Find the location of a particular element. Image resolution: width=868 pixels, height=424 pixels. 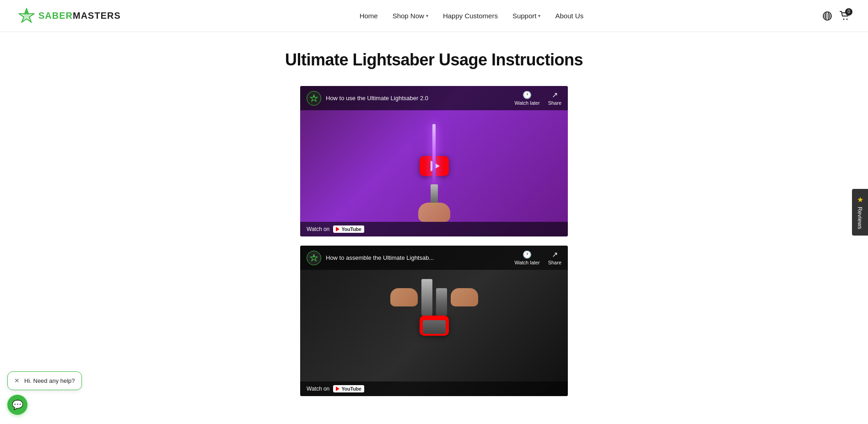

video-2-bottombar: Watch on YouTube is located at coordinates (434, 389).